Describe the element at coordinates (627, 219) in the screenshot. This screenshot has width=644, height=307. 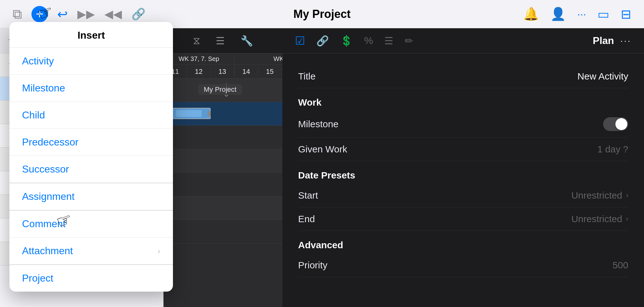
I see `end-chevron: ›` at that location.